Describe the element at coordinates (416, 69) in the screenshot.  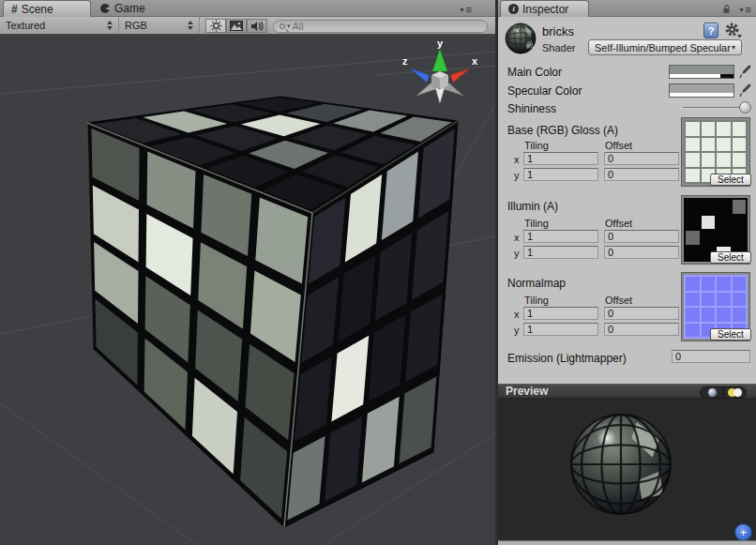
I see `gizmo-axis-z: z` at that location.